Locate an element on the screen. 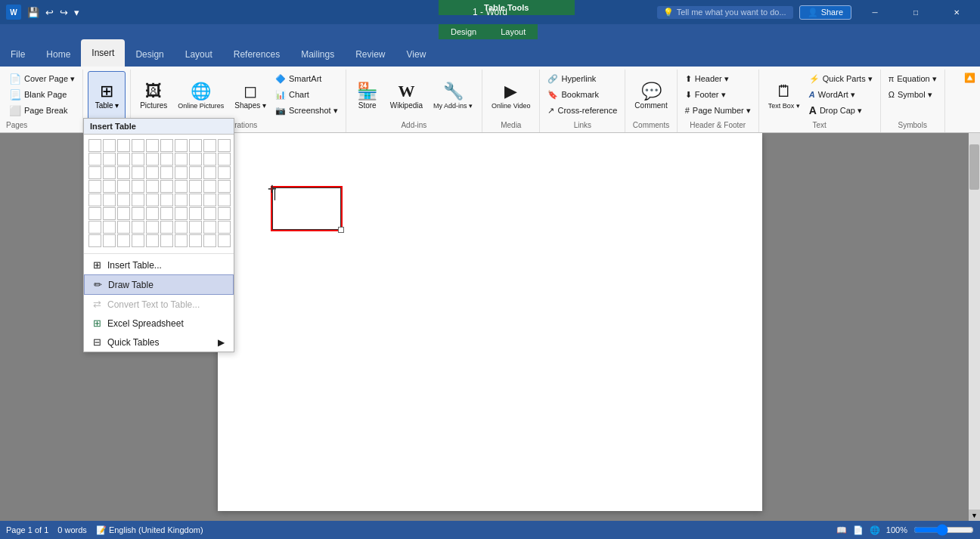 This screenshot has height=539, width=980. table-move-handle: ✛ is located at coordinates (272, 189).